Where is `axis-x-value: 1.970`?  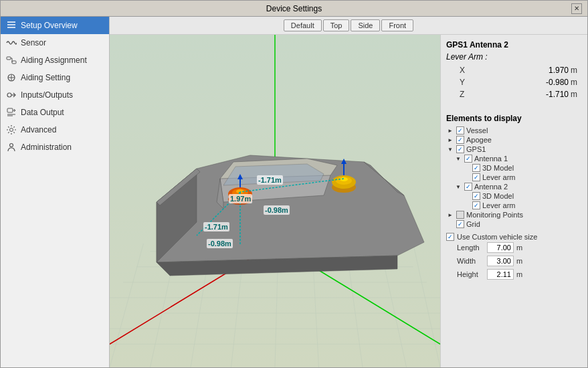 axis-x-value: 1.970 is located at coordinates (520, 70).